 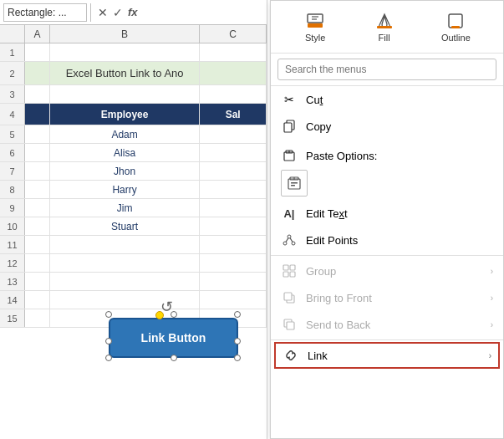 I want to click on handle-mid-right, so click(x=237, y=341).